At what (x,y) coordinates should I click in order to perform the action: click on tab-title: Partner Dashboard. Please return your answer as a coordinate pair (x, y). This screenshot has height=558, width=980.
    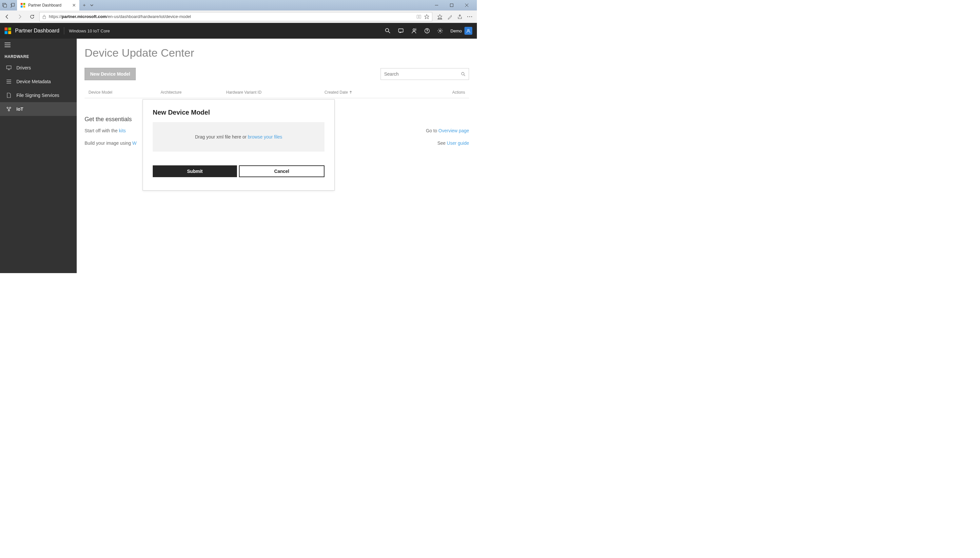
    Looking at the image, I should click on (49, 5).